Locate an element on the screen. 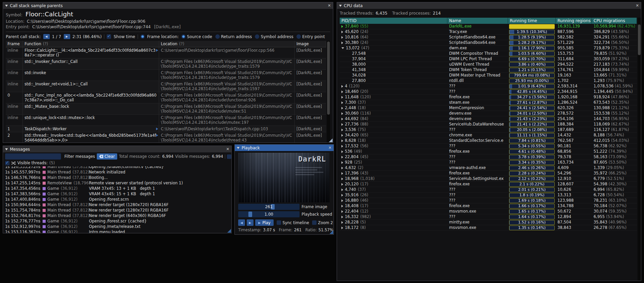  cpu-row: 18,460(20)???42.85 s (4.45%)2,344,9151,1… is located at coordinates (488, 92).